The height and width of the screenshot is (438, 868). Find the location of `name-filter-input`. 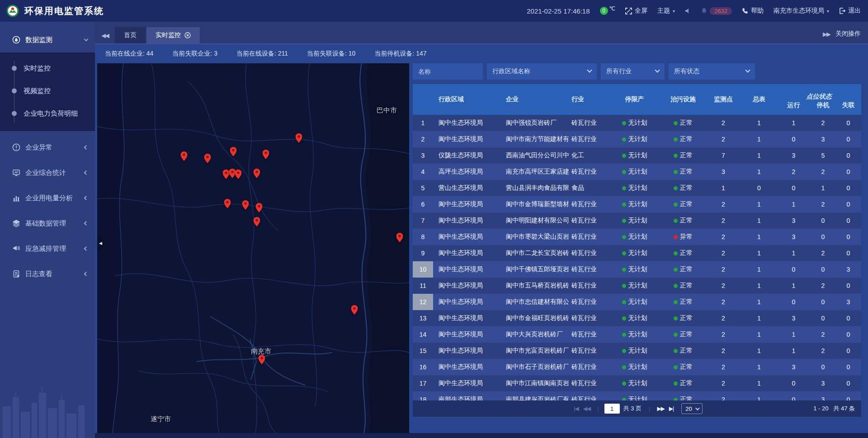

name-filter-input is located at coordinates (448, 71).